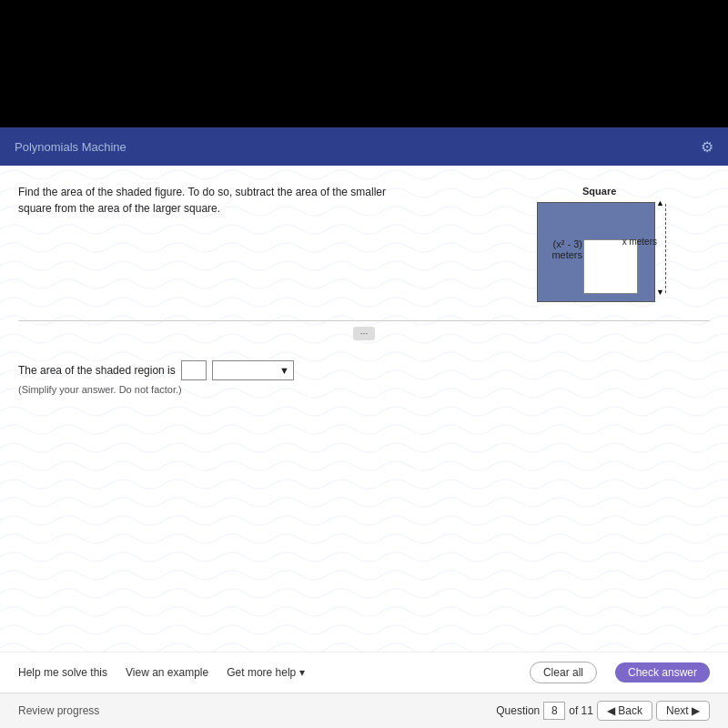 The image size is (728, 728). What do you see at coordinates (214, 200) in the screenshot?
I see `question-text: Find the area of the shaded figure. To d…` at bounding box center [214, 200].